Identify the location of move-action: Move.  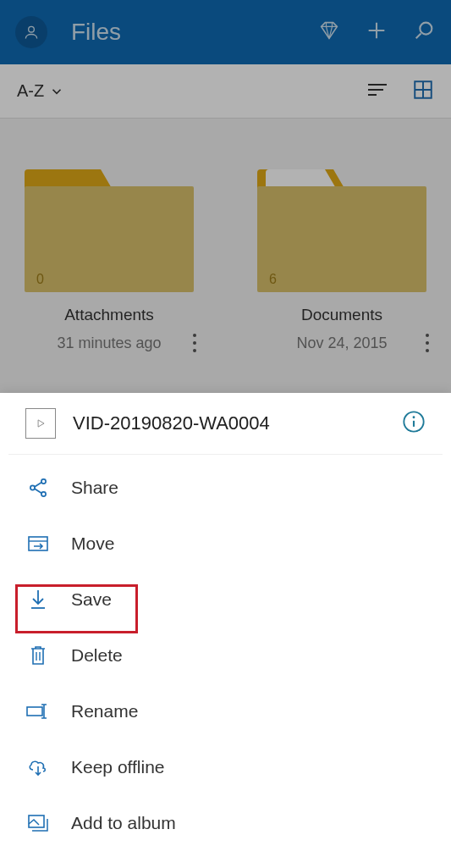
(225, 544).